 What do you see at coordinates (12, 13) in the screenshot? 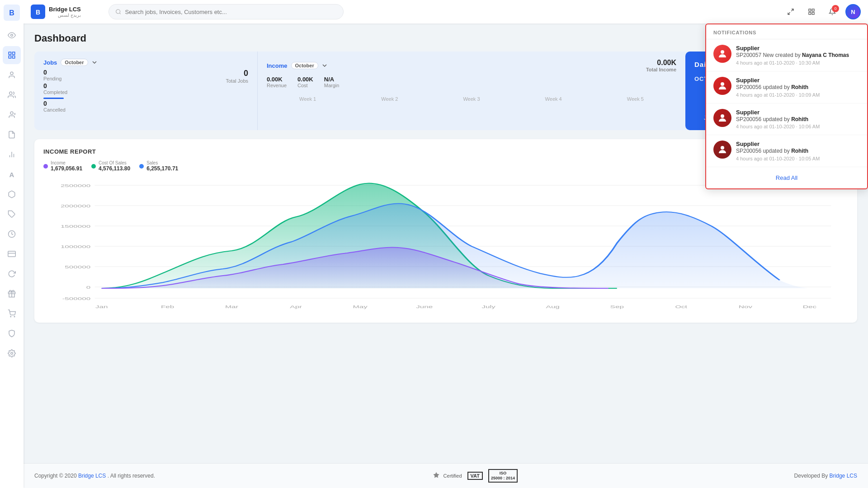
I see `brand-logo-icon: B` at bounding box center [12, 13].